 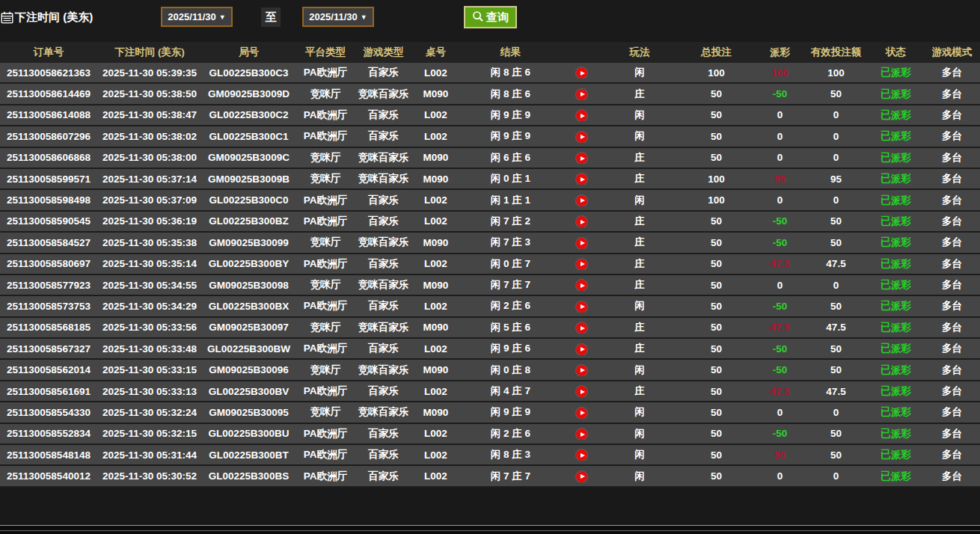 I want to click on table-no-cell: M090, so click(x=435, y=369).